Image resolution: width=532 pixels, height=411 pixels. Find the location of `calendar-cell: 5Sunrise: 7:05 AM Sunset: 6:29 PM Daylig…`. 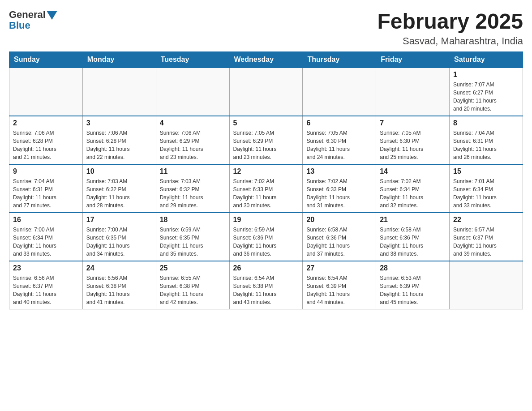

calendar-cell: 5Sunrise: 7:05 AM Sunset: 6:29 PM Daylig… is located at coordinates (266, 140).